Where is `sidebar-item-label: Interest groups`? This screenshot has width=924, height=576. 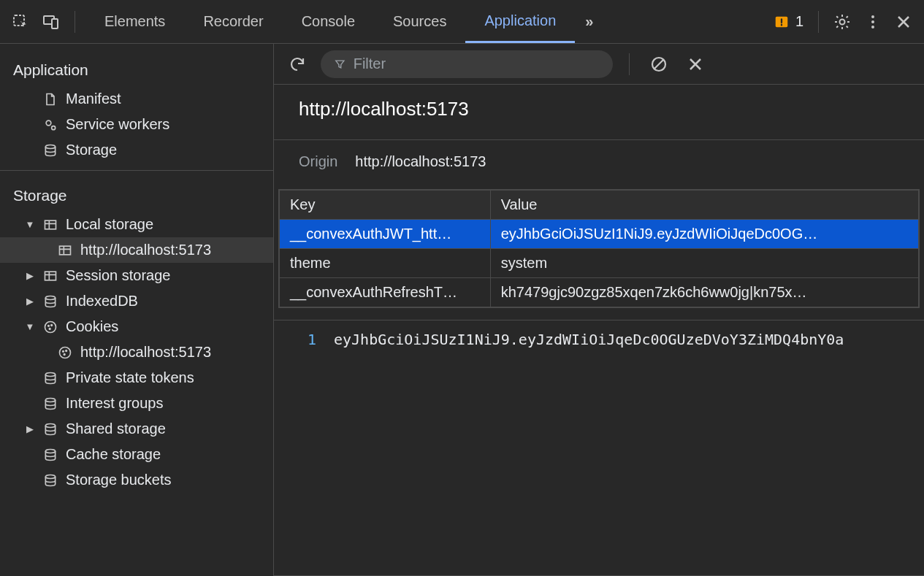 sidebar-item-label: Interest groups is located at coordinates (114, 403).